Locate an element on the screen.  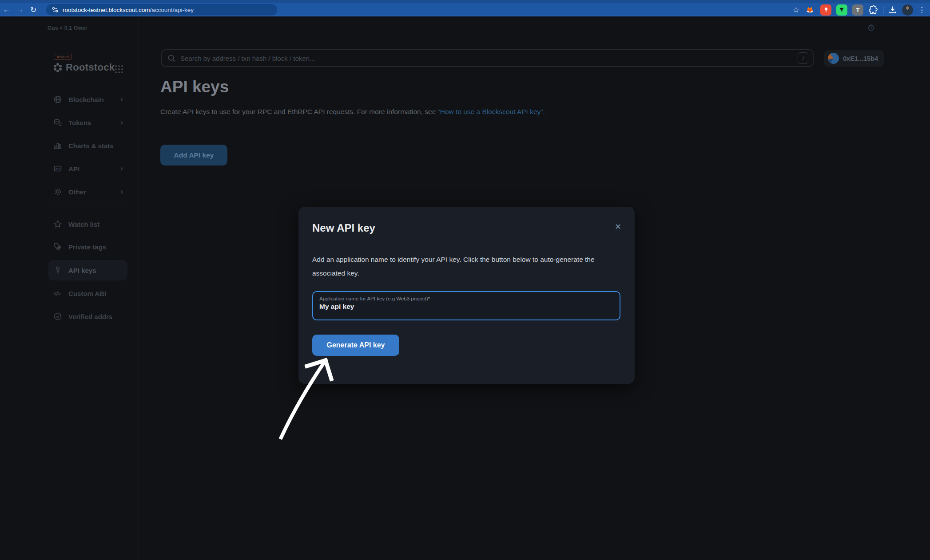
account-button: 0xE1...15b4 is located at coordinates (854, 59).